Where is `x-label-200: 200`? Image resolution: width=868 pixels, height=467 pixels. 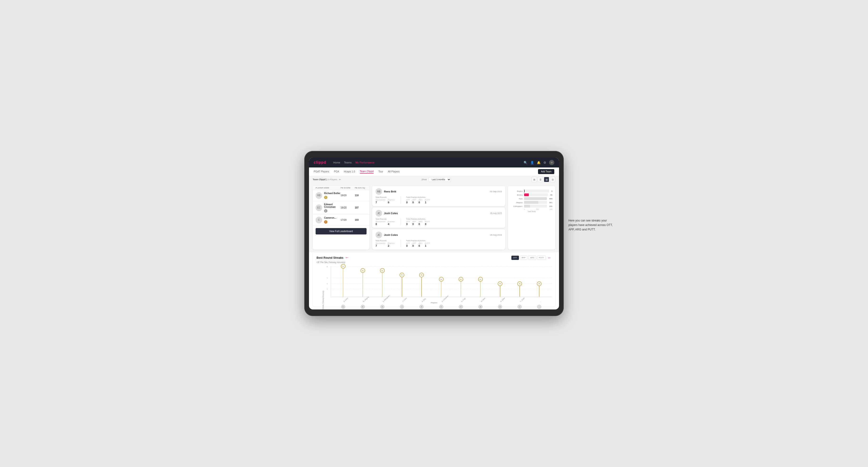
x-label-200: 200 is located at coordinates (537, 210).